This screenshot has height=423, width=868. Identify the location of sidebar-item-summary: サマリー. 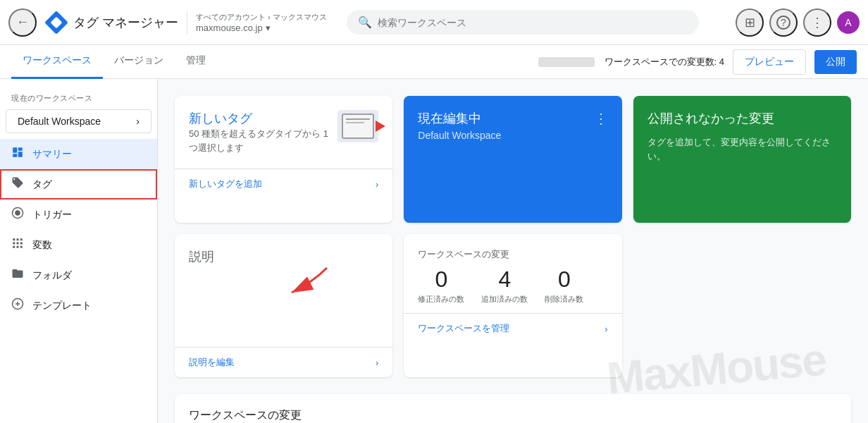
(79, 154).